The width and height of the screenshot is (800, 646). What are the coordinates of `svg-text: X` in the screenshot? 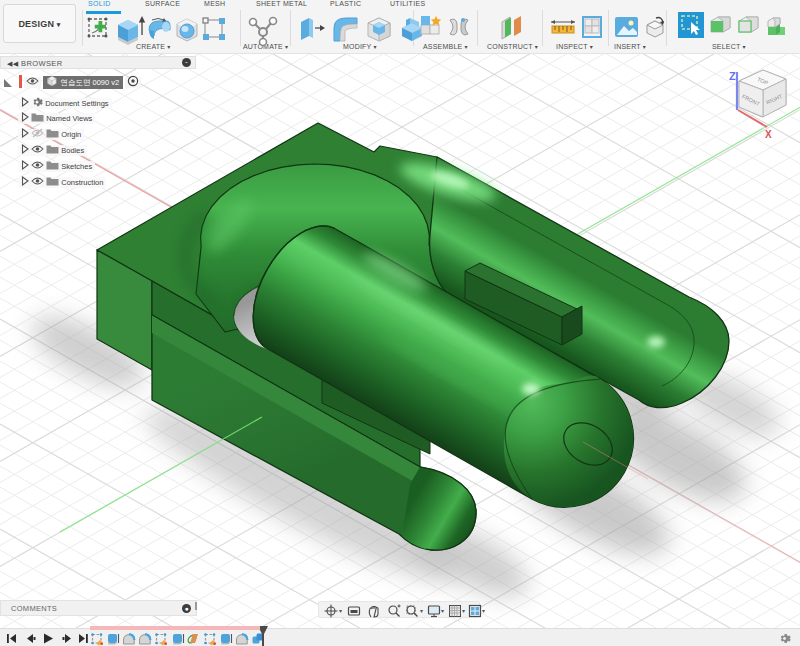 It's located at (768, 134).